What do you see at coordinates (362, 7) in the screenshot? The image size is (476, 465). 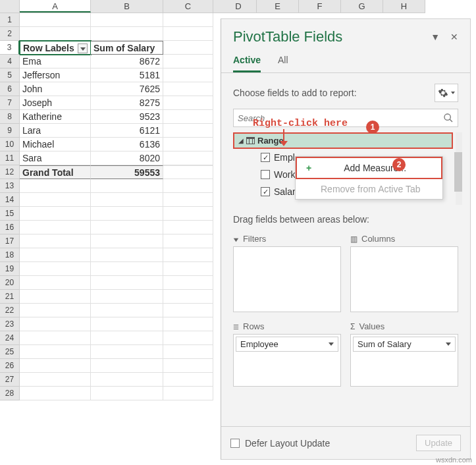 I see `col-header-G: G` at bounding box center [362, 7].